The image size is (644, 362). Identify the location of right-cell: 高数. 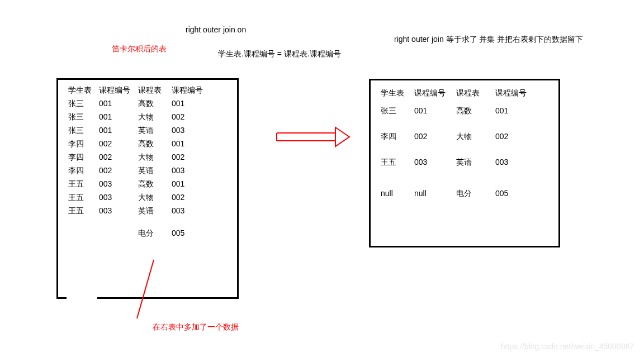
(476, 111).